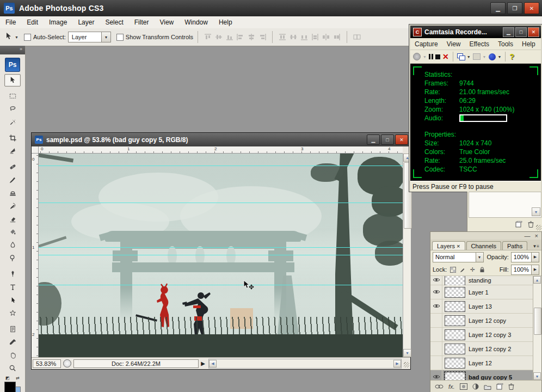  What do you see at coordinates (486, 335) in the screenshot?
I see `layer-row: Layer 12 copy 3` at bounding box center [486, 335].